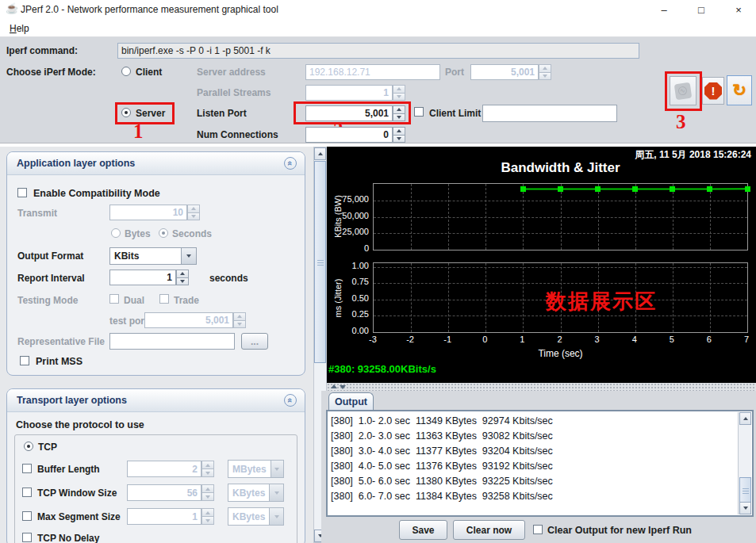 Image resolution: width=756 pixels, height=543 pixels. I want to click on restart-button: ↻, so click(739, 90).